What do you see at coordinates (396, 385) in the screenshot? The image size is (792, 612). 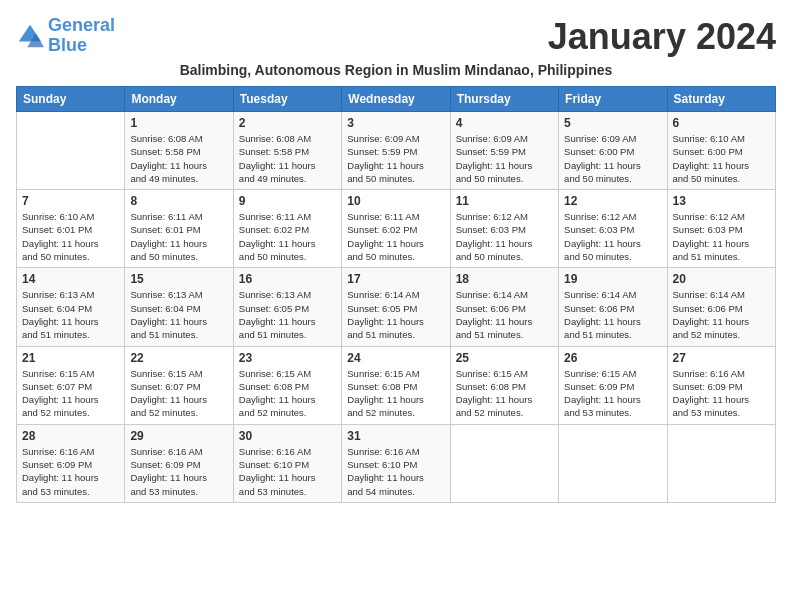 I see `week-row-4: 21Sunrise: 6:15 AM Sunset: 6:07 PM Dayli…` at bounding box center [396, 385].